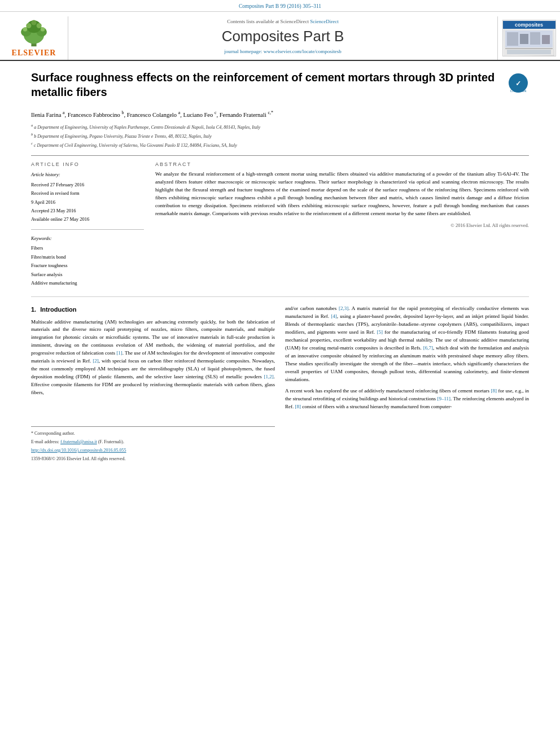 The image size is (560, 747). I want to click on ref-6-7: [6,7], so click(428, 348).